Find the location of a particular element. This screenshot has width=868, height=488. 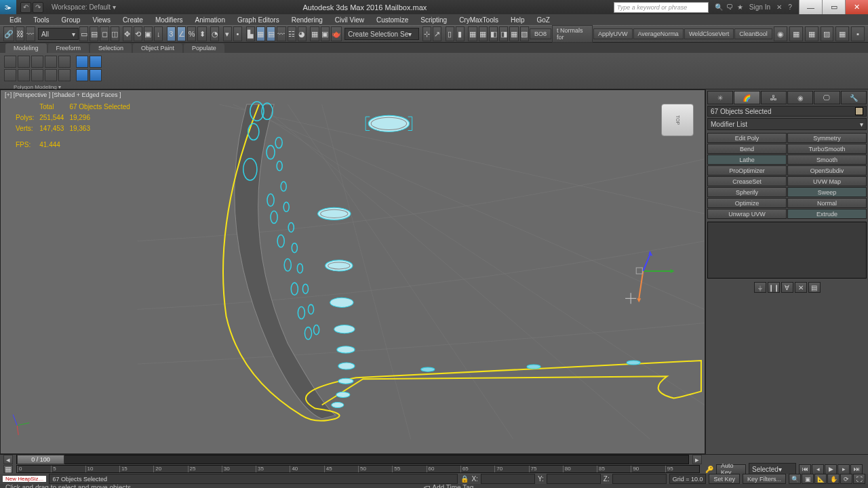

coord-y-input is located at coordinates (574, 479).